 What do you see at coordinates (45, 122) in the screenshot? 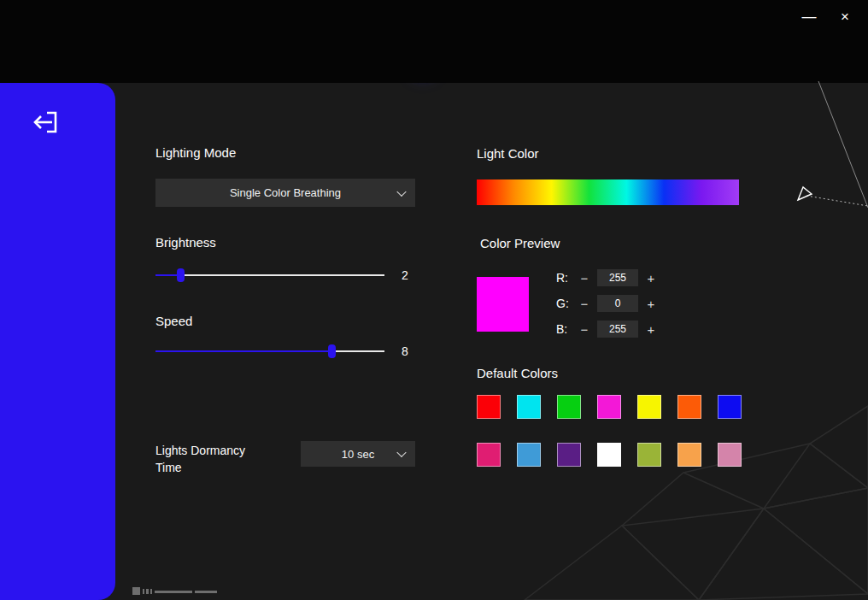
I see `back-exit-icon` at bounding box center [45, 122].